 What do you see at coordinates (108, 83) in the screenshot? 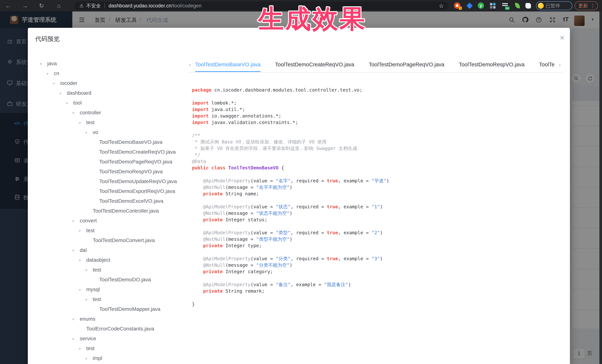
I see `tree-folder: ▾iocoder` at bounding box center [108, 83].